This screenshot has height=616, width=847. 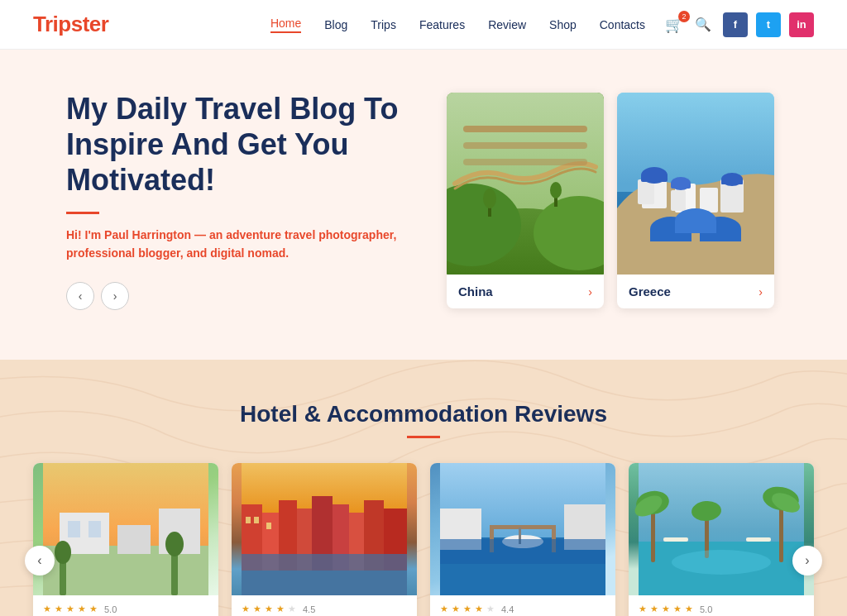 What do you see at coordinates (240, 296) in the screenshot?
I see `hero-nav-arrows: ‹ ›` at bounding box center [240, 296].